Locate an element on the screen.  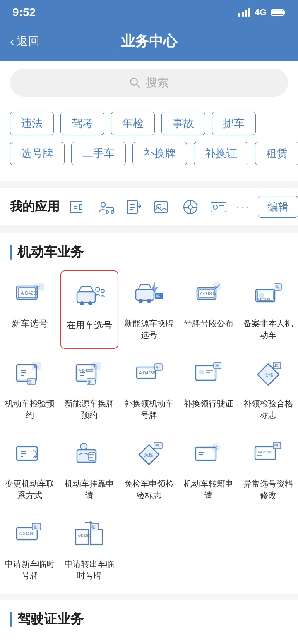
svg-text: 换 is located at coordinates (158, 296).